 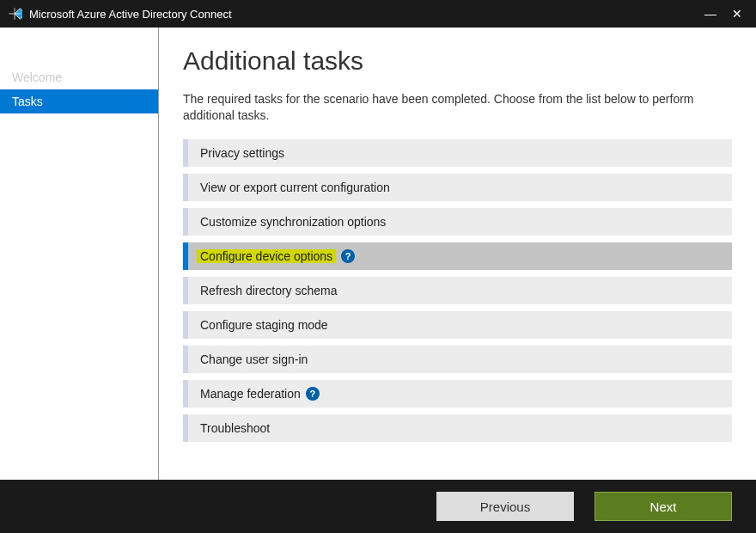 I want to click on task-item: Configure staging mode, so click(x=457, y=325).